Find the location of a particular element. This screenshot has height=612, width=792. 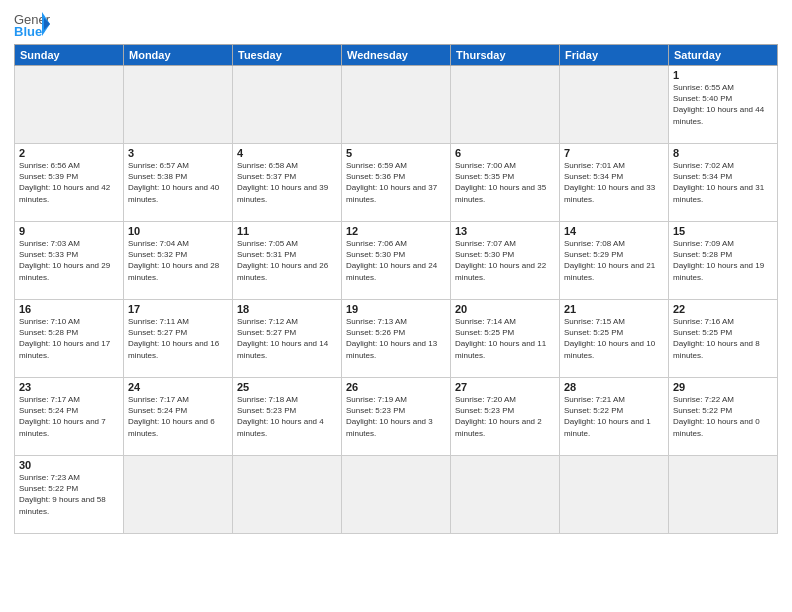

day-number: 21 is located at coordinates (614, 309).